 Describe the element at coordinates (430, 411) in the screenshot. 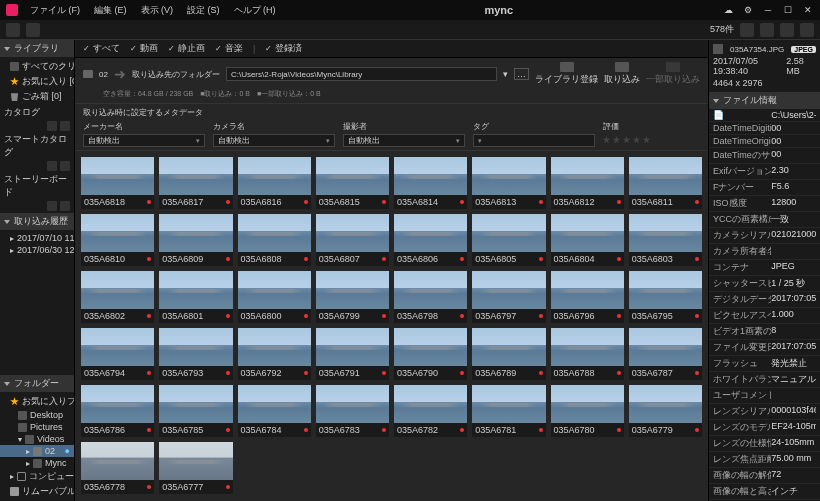

I see `thumbnail-item: 035A6782` at that location.